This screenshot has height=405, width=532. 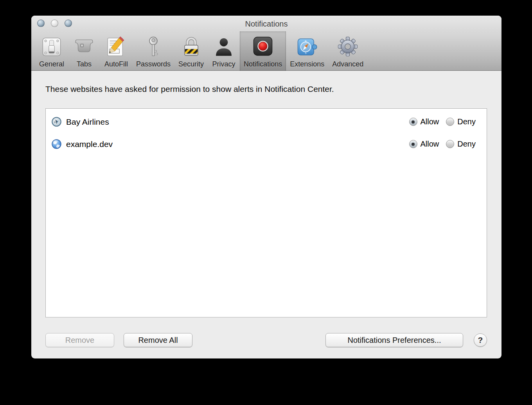 I want to click on person-silhouette-icon, so click(x=224, y=47).